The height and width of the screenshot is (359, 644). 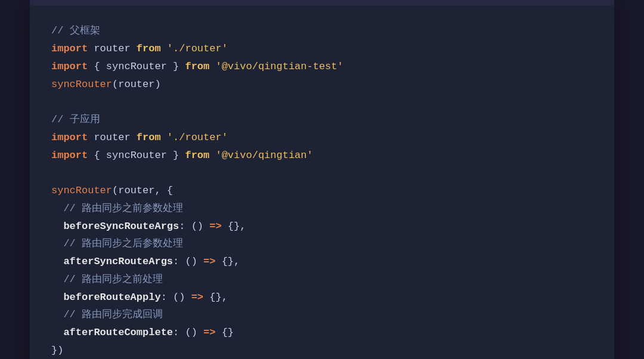 What do you see at coordinates (322, 262) in the screenshot?
I see `line-after-sync: afterSyncRouteArgs: () => {},` at bounding box center [322, 262].